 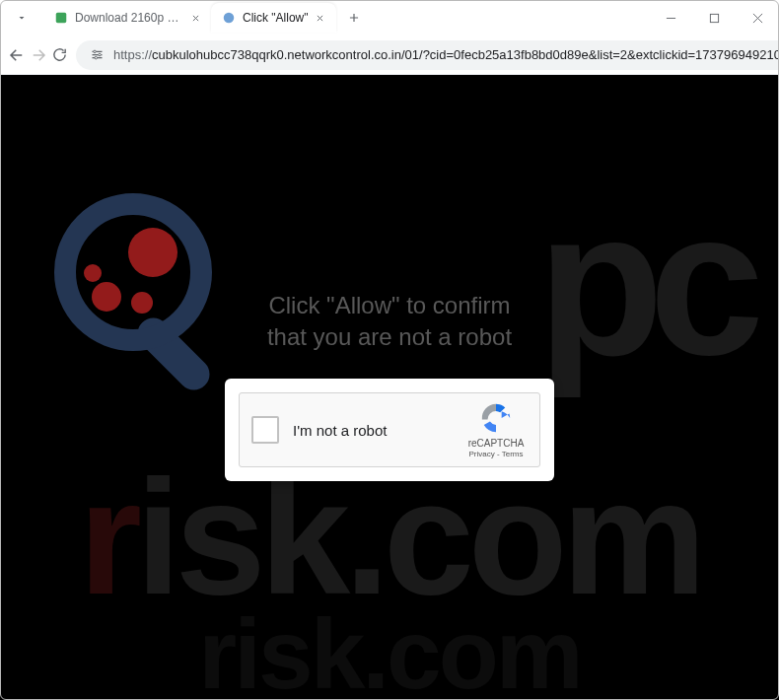 I want to click on back-button, so click(x=17, y=55).